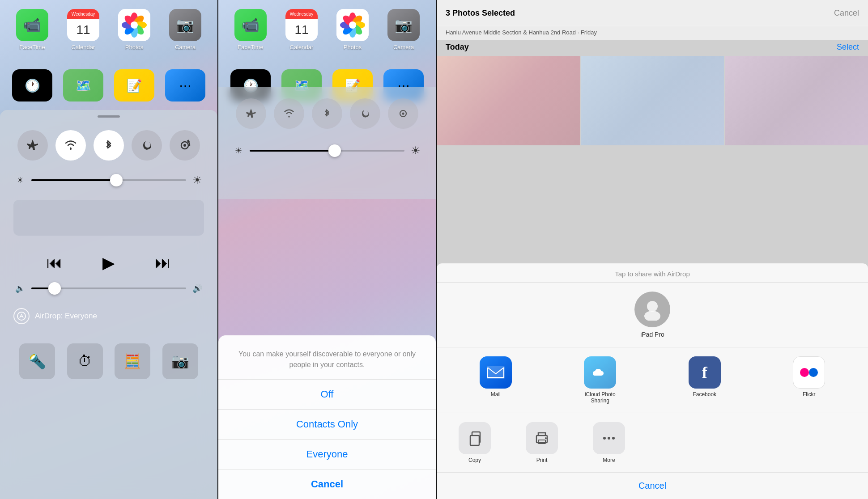  Describe the element at coordinates (197, 288) in the screenshot. I see `volume-high-icon: 🔊` at that location.